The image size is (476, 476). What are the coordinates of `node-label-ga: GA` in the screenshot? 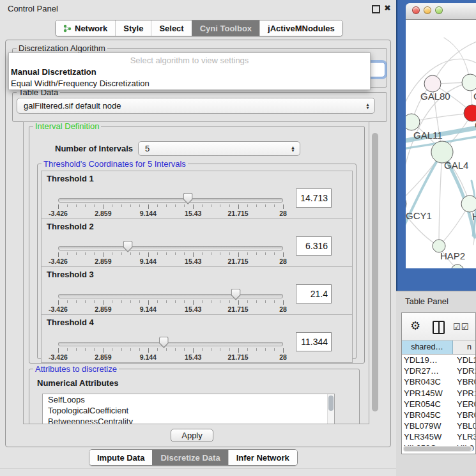 It's located at (475, 96).